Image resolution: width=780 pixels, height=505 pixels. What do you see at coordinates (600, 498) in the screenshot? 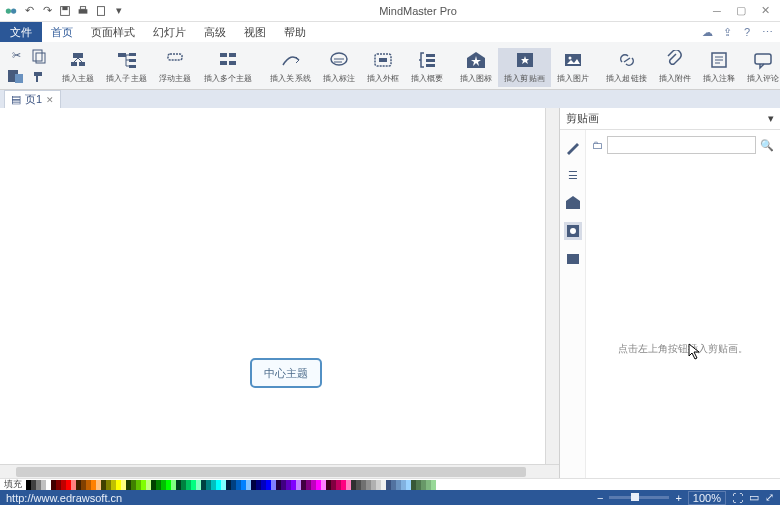
I see `zoom-out-button: −` at bounding box center [600, 498].